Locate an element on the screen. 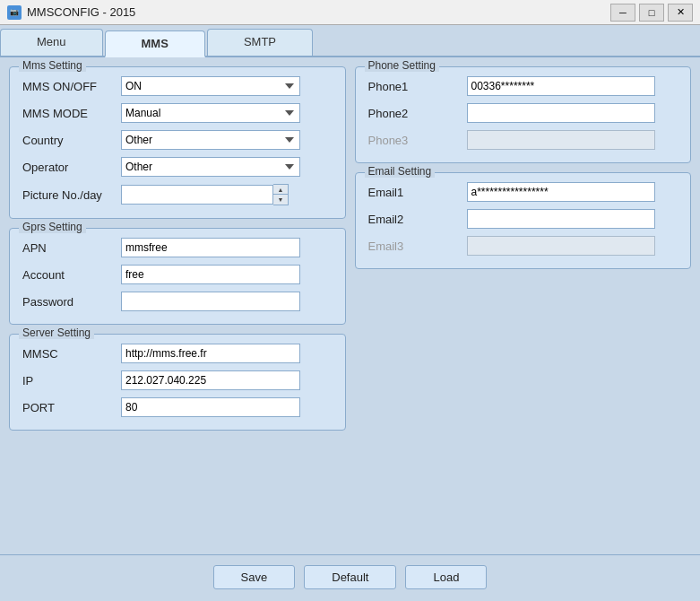 The height and width of the screenshot is (601, 700). ip-input is located at coordinates (211, 380).